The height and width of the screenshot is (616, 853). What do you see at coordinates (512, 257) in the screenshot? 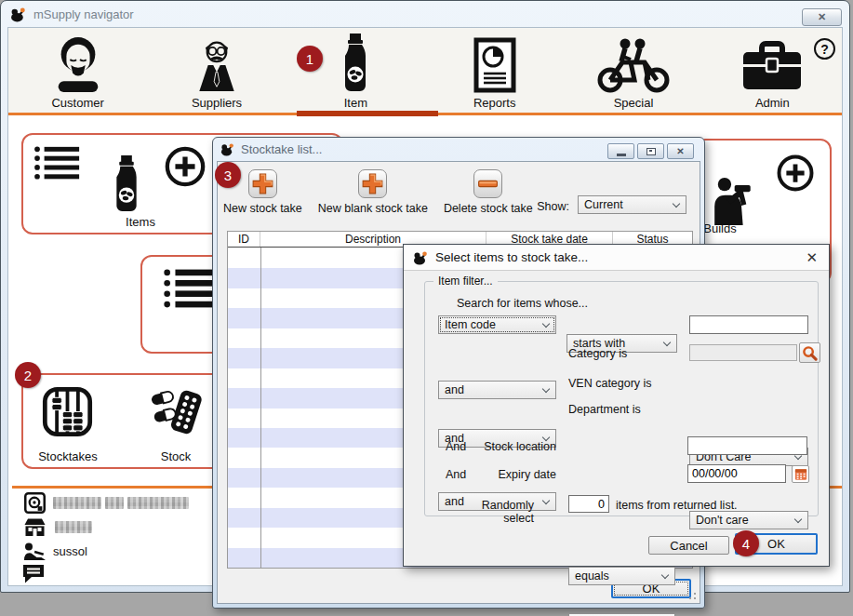
I see `dialog-title: Select items to stock take...` at bounding box center [512, 257].